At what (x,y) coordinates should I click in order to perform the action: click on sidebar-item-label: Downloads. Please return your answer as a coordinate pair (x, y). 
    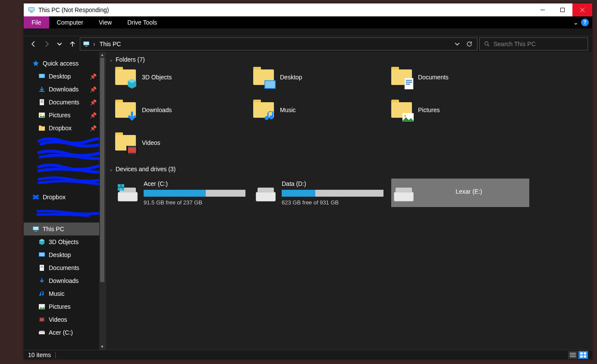
    Looking at the image, I should click on (64, 89).